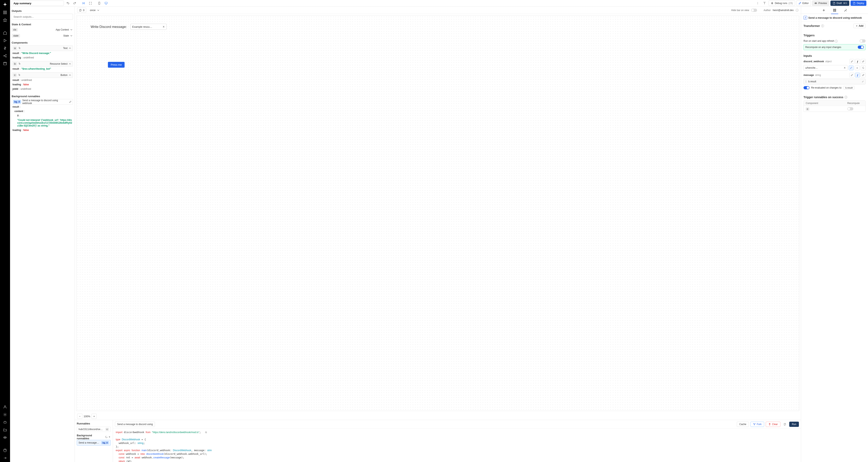 This screenshot has height=462, width=868. What do you see at coordinates (5, 430) in the screenshot?
I see `folder-icon` at bounding box center [5, 430].